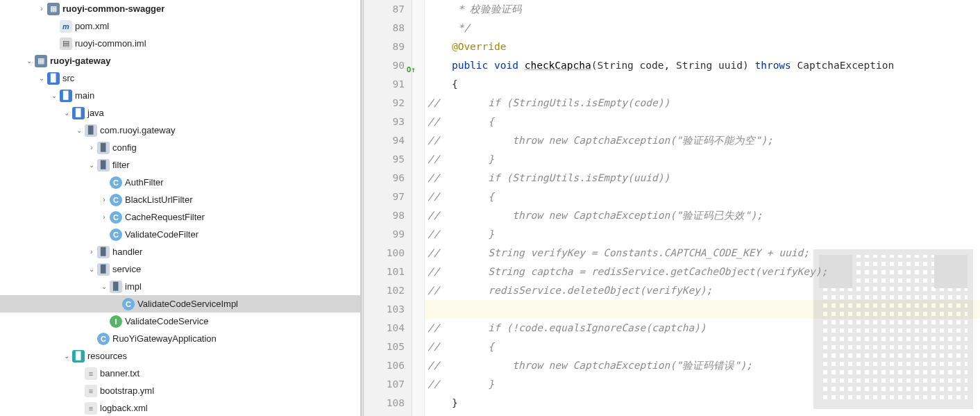 This screenshot has height=416, width=980. Describe the element at coordinates (180, 182) in the screenshot. I see `tree-item-authfilter: ·CAuthFilter` at that location.